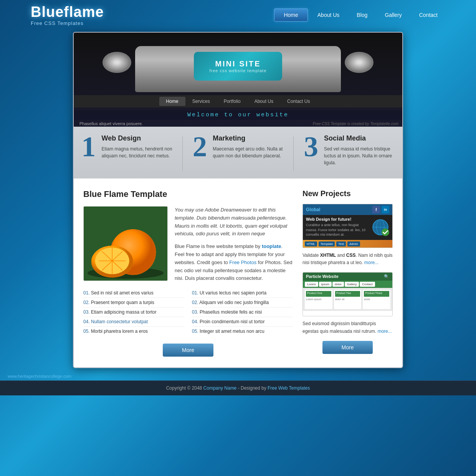 The width and height of the screenshot is (476, 476). I want to click on logo-title: Blueflame, so click(68, 12).